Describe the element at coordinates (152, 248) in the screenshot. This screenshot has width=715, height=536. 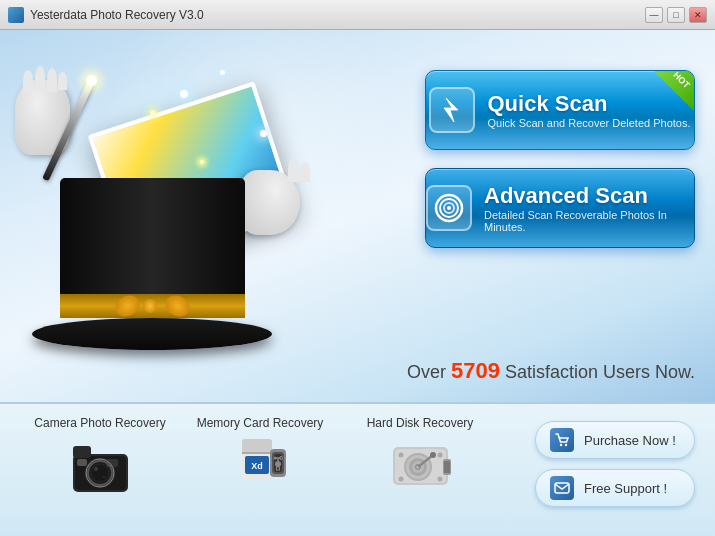
I see `hat-body` at that location.